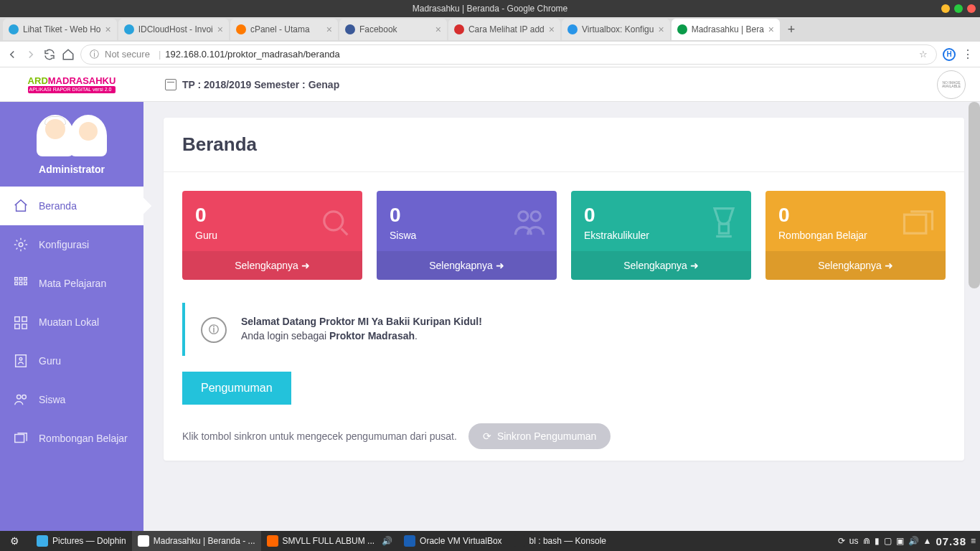 Image resolution: width=980 pixels, height=551 pixels. I want to click on updates2-tray-icon: ▲, so click(928, 541).